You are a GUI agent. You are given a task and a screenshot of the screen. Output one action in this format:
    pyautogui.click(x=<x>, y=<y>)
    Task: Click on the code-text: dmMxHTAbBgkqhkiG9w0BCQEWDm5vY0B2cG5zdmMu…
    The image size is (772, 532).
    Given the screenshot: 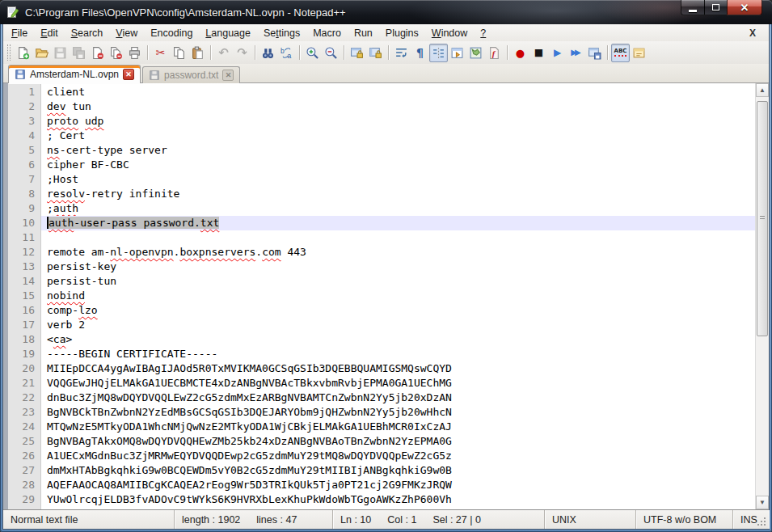 What is the action you would take?
    pyautogui.click(x=398, y=471)
    